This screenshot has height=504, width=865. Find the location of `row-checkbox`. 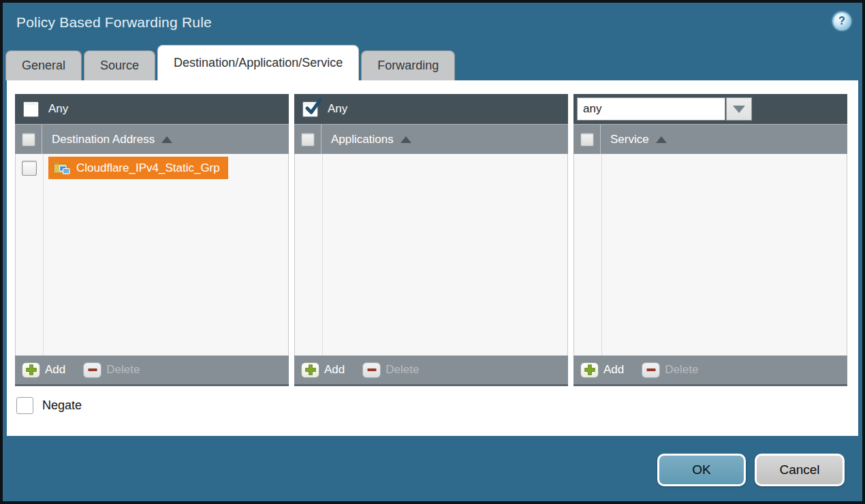

row-checkbox is located at coordinates (29, 168).